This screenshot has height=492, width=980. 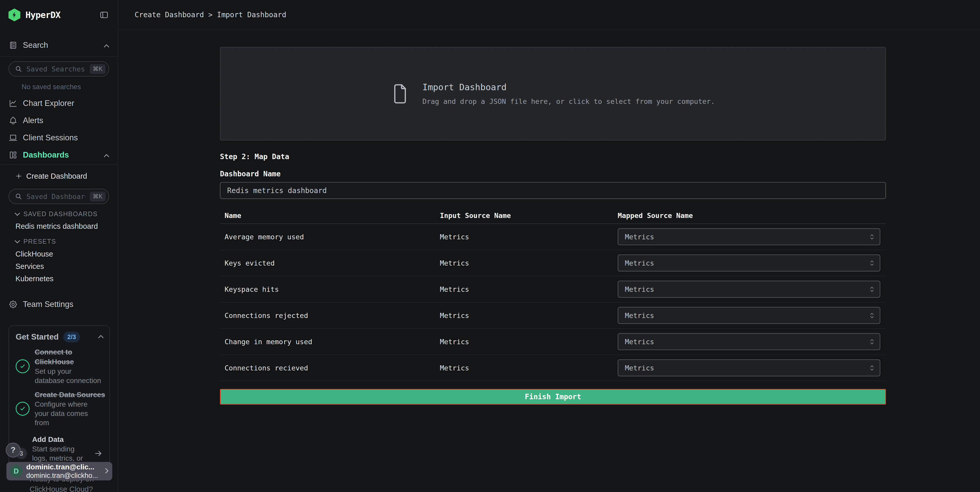 What do you see at coordinates (400, 94) in the screenshot?
I see `file-icon` at bounding box center [400, 94].